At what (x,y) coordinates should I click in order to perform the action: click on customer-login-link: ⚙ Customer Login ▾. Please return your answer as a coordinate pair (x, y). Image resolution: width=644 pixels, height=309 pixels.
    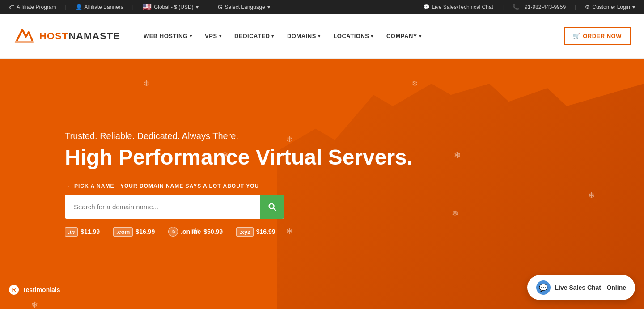
    Looking at the image, I should click on (610, 7).